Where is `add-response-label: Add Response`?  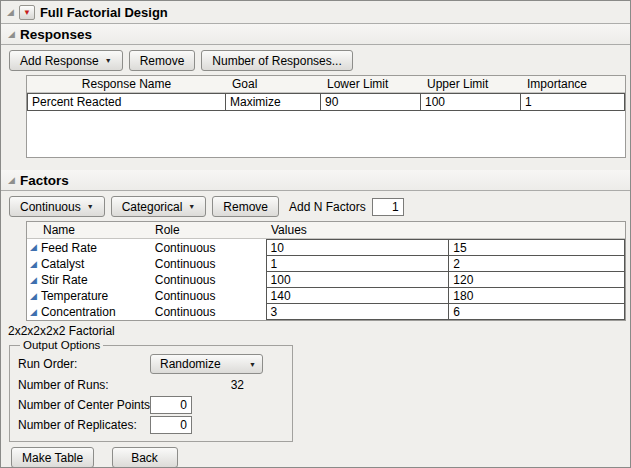 add-response-label: Add Response is located at coordinates (60, 61).